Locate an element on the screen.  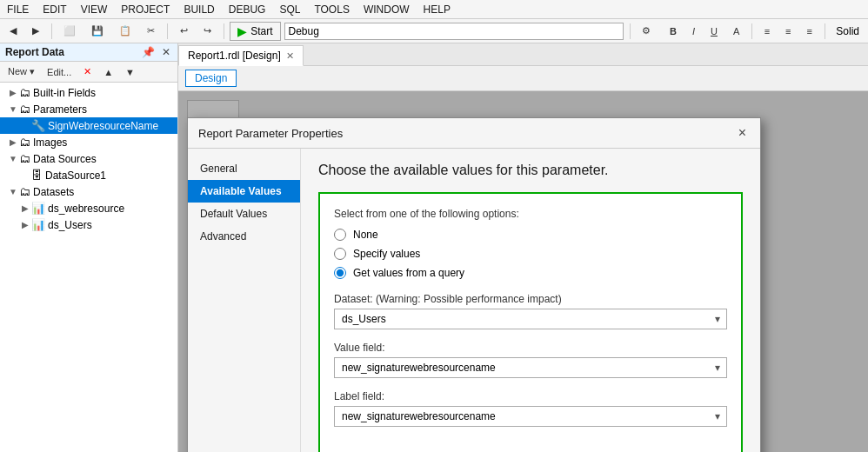
tree-datasources: ▼ 🗂 Data Sources is located at coordinates (89, 158).